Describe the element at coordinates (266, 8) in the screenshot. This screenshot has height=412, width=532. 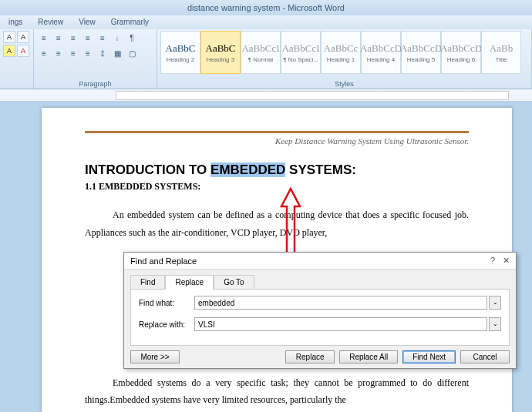
I see `window-title: distance warning system - Microsoft Word` at that location.